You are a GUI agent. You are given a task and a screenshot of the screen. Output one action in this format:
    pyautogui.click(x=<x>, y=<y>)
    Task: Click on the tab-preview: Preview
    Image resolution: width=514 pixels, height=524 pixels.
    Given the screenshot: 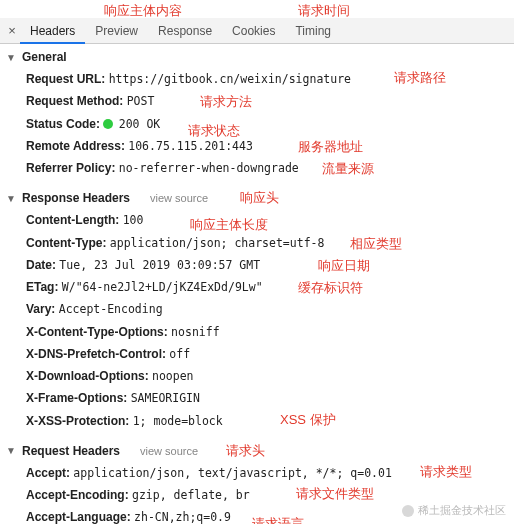 What is the action you would take?
    pyautogui.click(x=116, y=31)
    